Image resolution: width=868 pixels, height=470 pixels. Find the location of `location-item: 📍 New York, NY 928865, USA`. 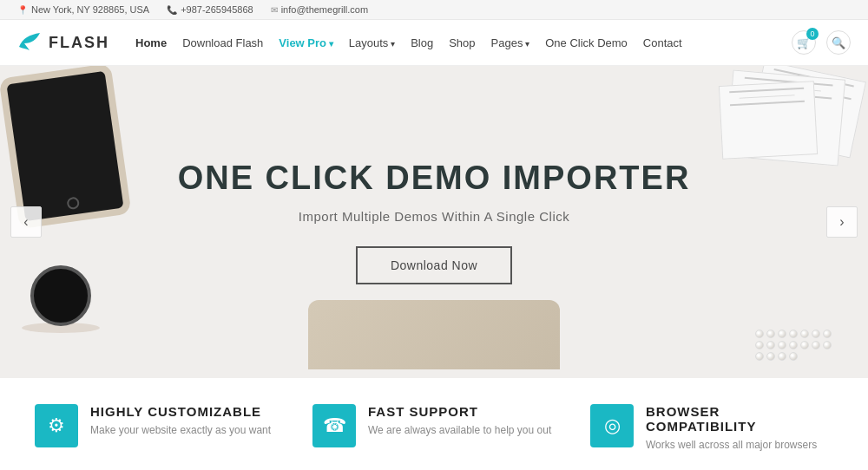

location-item: 📍 New York, NY 928865, USA is located at coordinates (83, 10).